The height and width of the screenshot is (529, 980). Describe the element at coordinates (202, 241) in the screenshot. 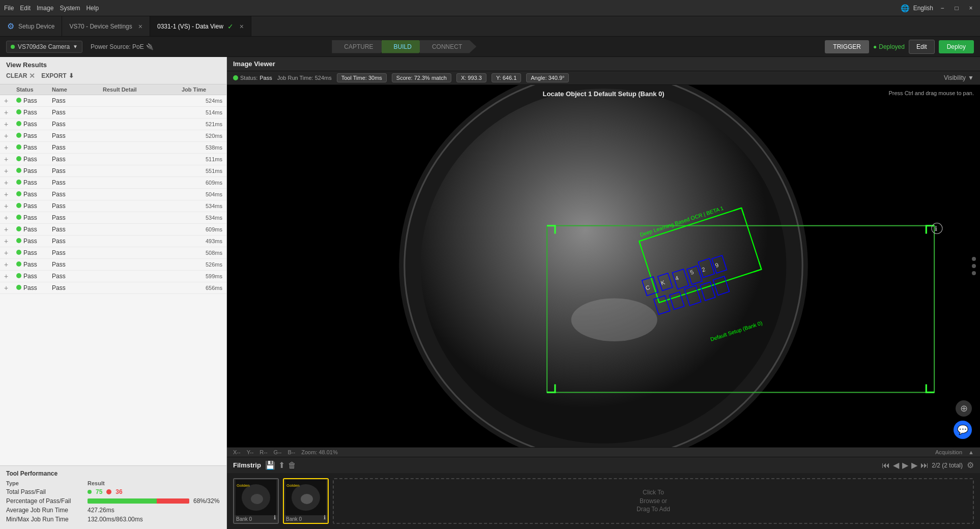

I see `row-time: 493ms` at that location.